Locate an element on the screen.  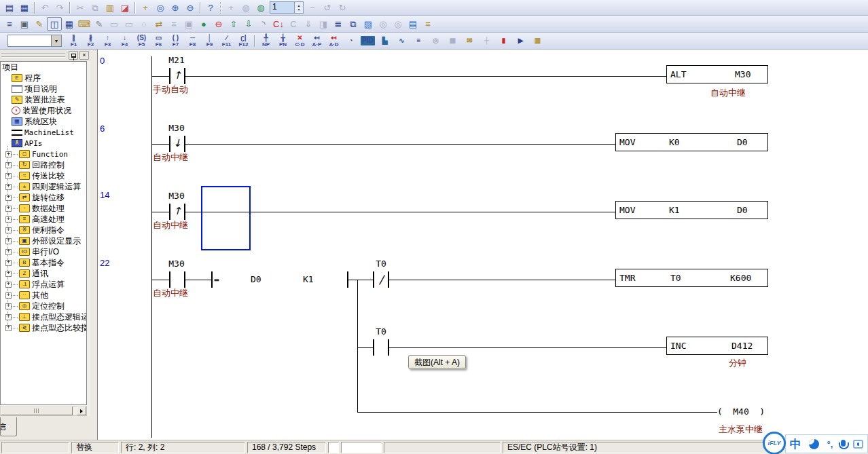
image-button: ▨ is located at coordinates (368, 24).